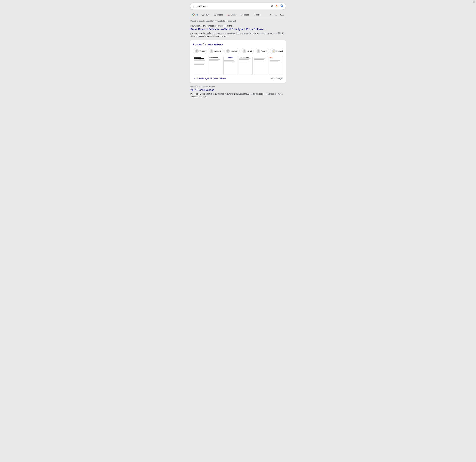 This screenshot has height=462, width=476. Describe the element at coordinates (258, 51) in the screenshot. I see `chip-fashion-thumb` at that location.